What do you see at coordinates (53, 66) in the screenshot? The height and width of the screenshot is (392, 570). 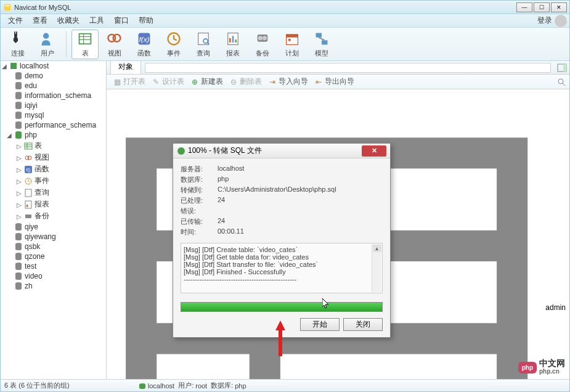 I see `conn-localhost: ◢localhost` at bounding box center [53, 66].